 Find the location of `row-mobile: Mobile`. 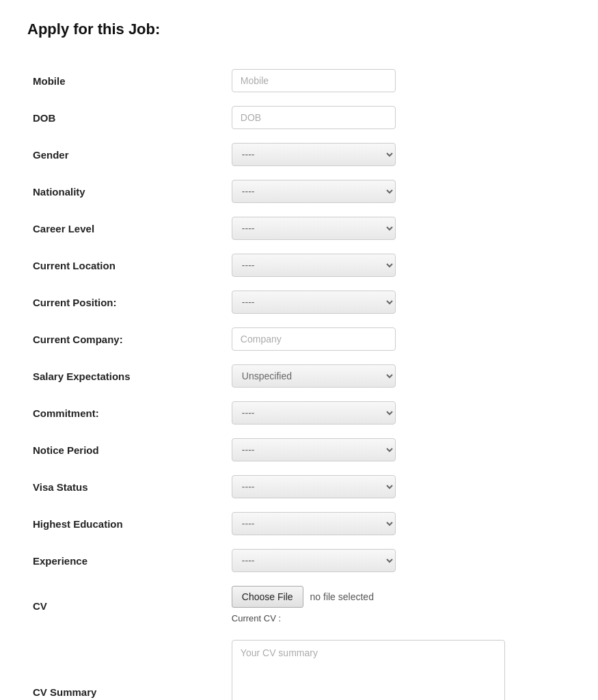

row-mobile: Mobile is located at coordinates (299, 81).